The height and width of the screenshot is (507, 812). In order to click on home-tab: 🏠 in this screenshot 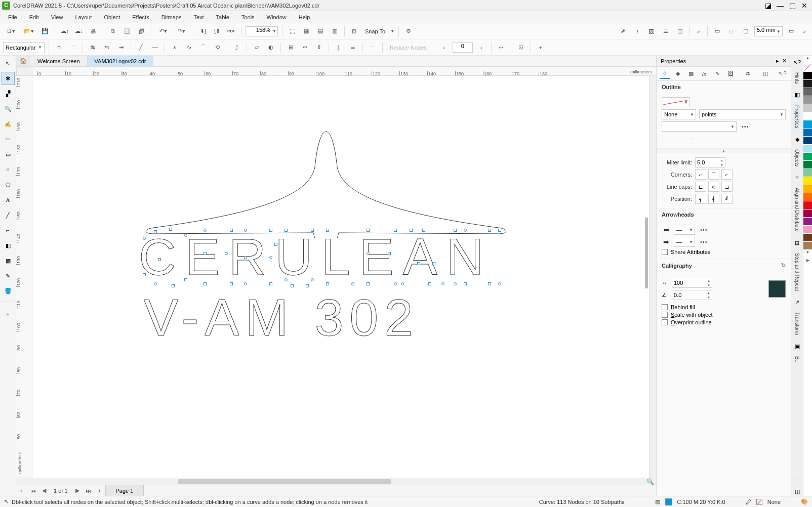, I will do `click(23, 61)`.